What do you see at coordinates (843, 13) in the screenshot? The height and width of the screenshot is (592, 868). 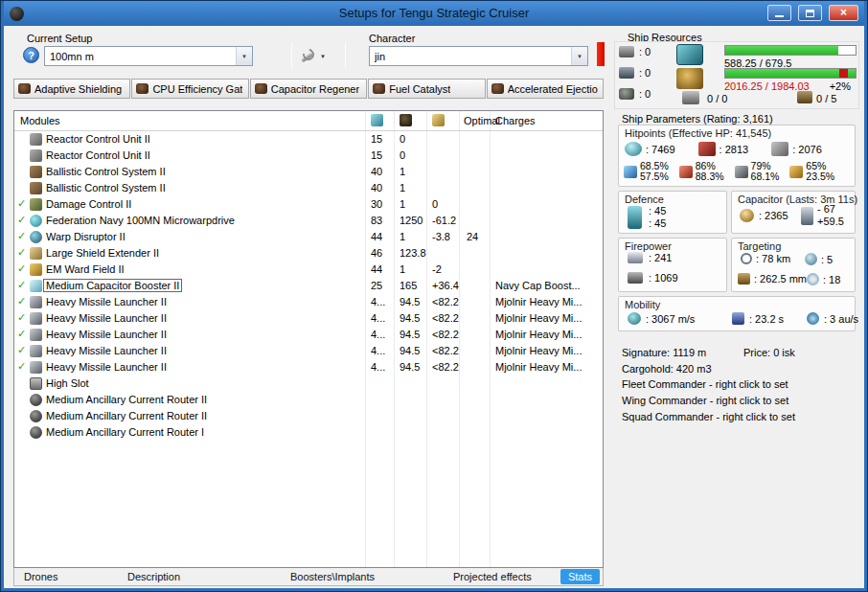 I see `close-button: ×` at bounding box center [843, 13].